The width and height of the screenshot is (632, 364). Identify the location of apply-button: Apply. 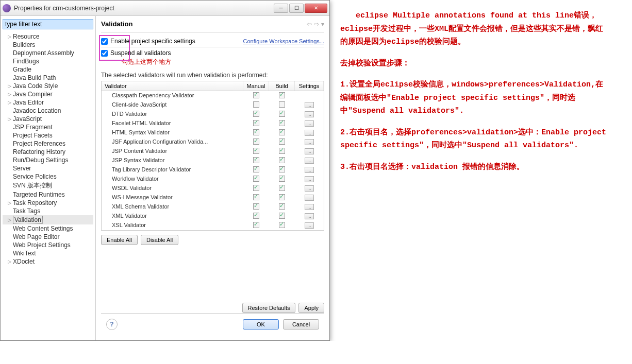
(311, 308).